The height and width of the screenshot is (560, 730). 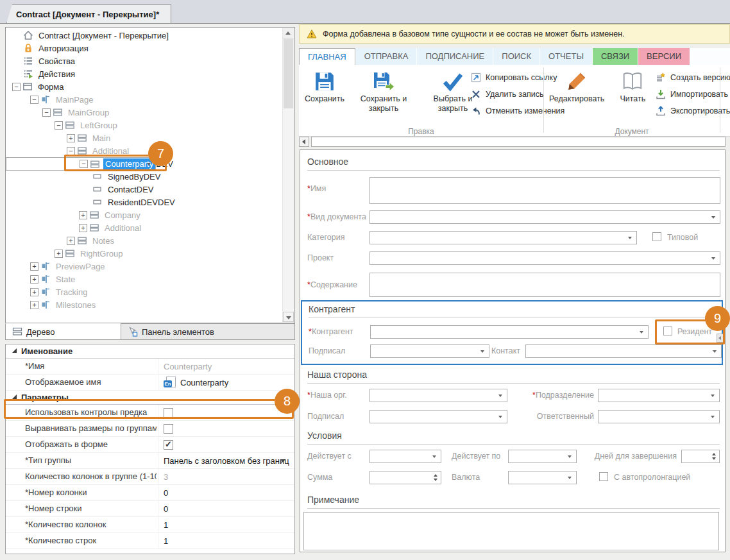 I want to click on counterparty-select, so click(x=509, y=332).